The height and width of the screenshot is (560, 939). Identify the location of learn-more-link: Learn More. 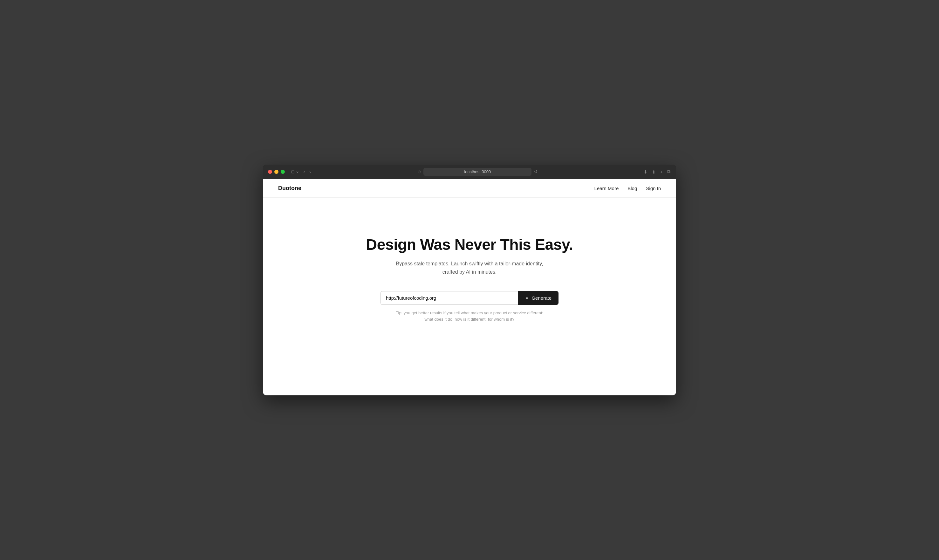
(607, 188).